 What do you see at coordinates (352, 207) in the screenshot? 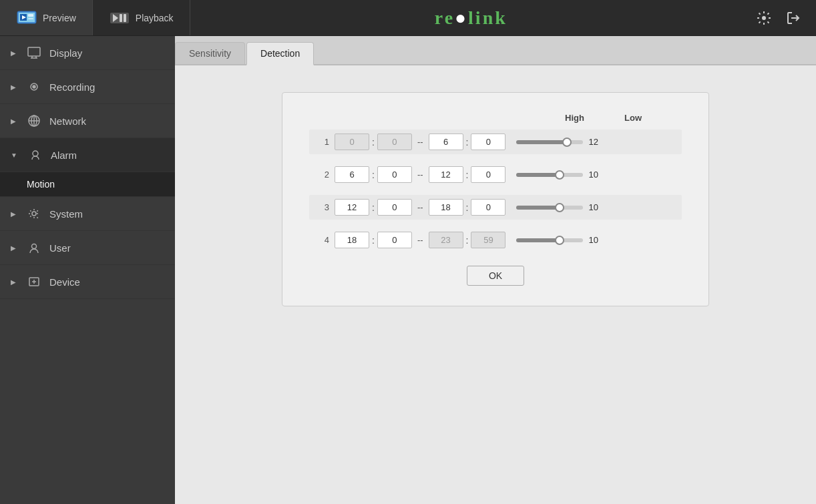
I see `row3-from-hour` at bounding box center [352, 207].